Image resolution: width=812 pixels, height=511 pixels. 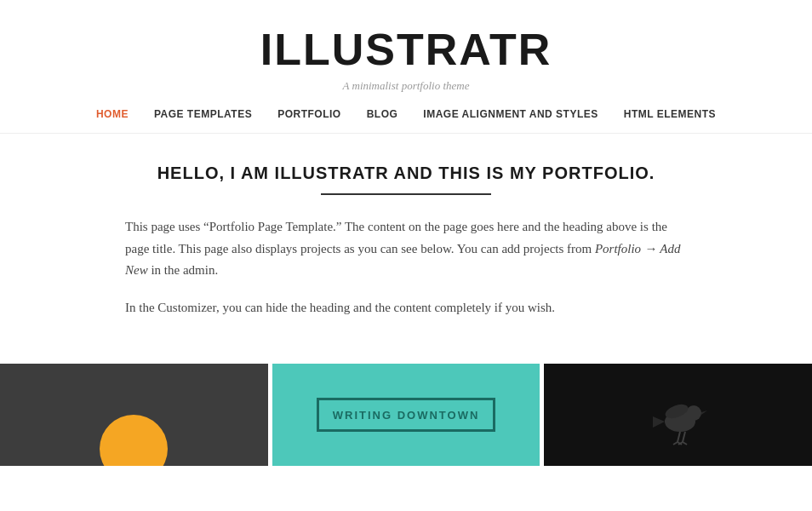 I want to click on orange-circle-decoration, so click(x=134, y=440).